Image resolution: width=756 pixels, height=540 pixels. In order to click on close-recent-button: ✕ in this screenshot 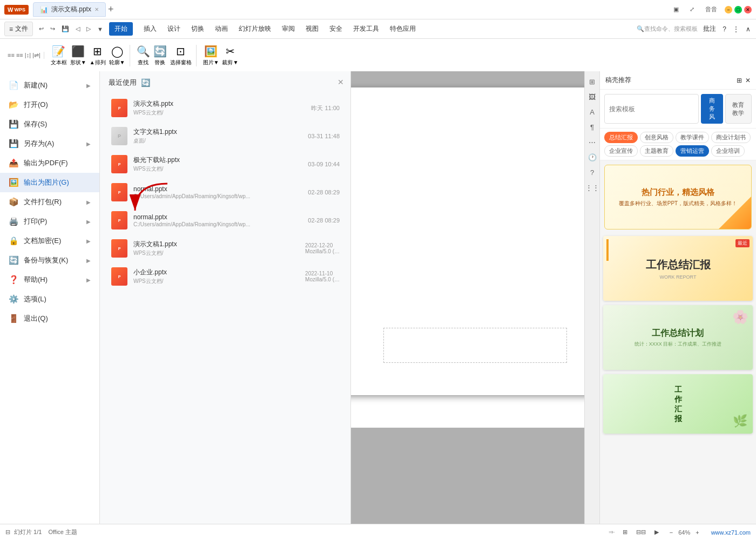, I will do `click(341, 82)`.